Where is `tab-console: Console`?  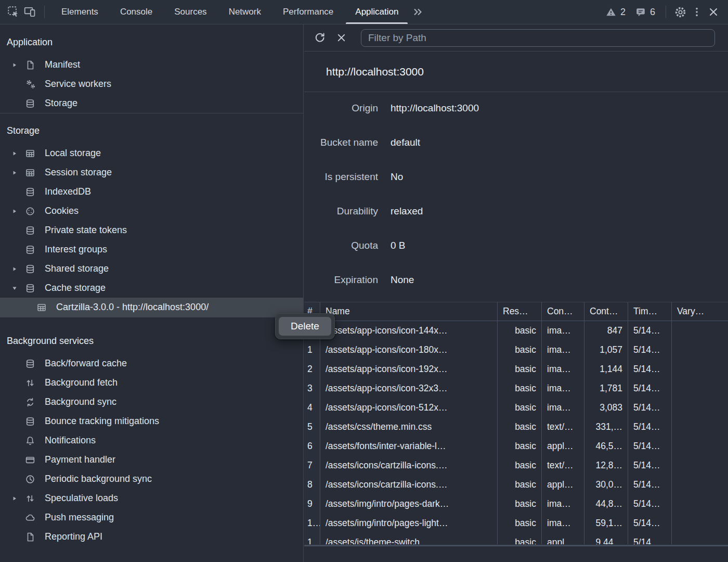 tab-console: Console is located at coordinates (136, 12).